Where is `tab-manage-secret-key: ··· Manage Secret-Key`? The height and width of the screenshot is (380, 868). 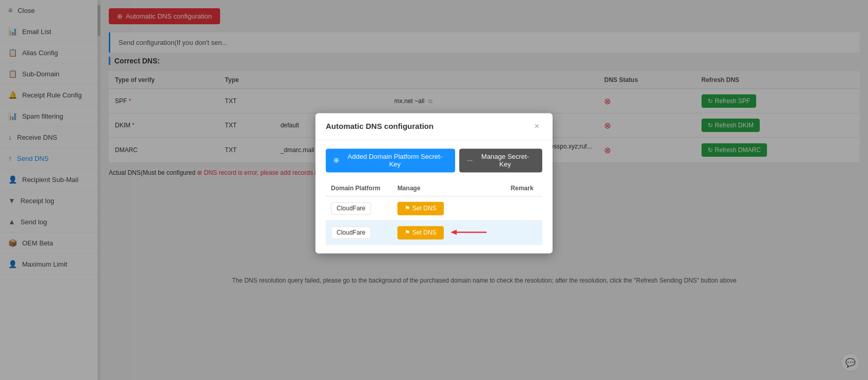 tab-manage-secret-key: ··· Manage Secret-Key is located at coordinates (501, 160).